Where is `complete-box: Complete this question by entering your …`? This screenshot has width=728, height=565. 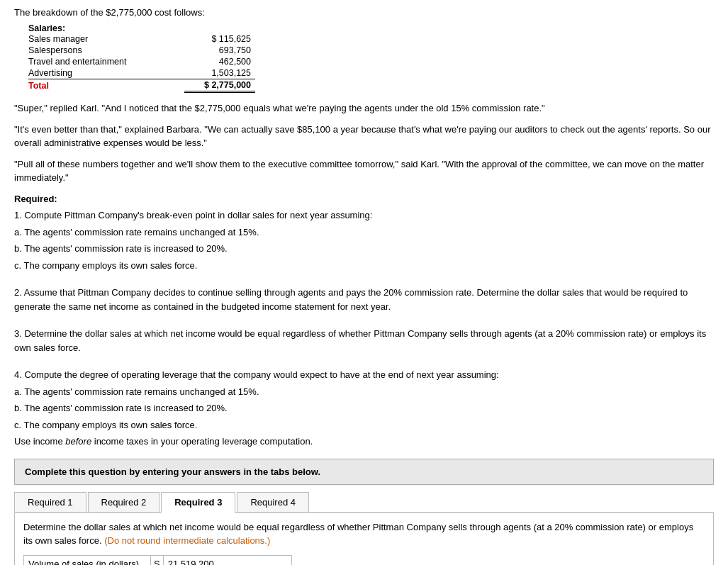 complete-box: Complete this question by entering your … is located at coordinates (364, 472).